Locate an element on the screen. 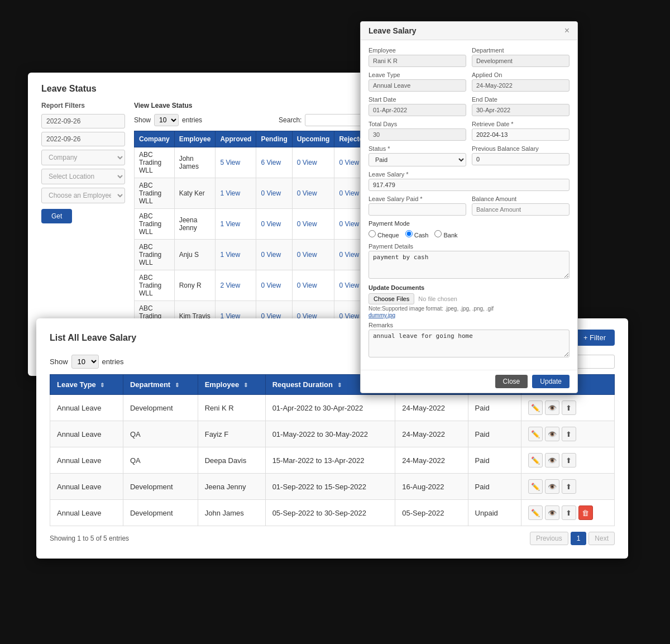 Image resolution: width=670 pixels, height=644 pixels. show-select: 10 is located at coordinates (166, 120).